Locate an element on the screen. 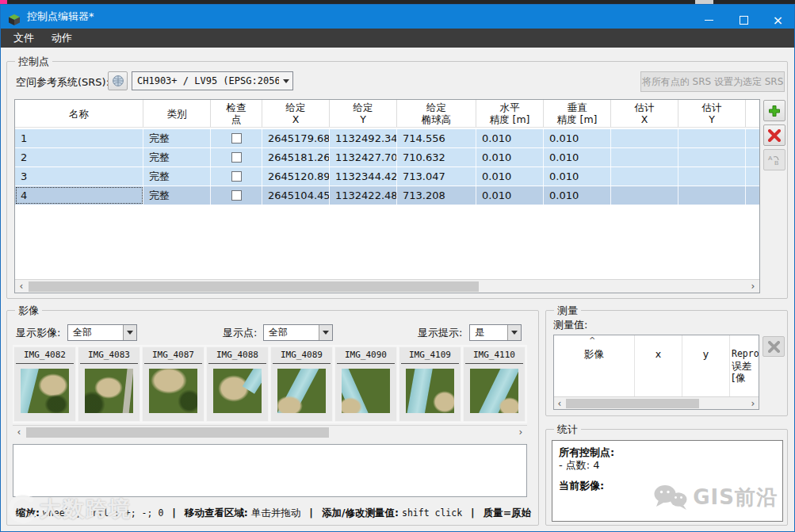  meas-column-repro-error: Repro 误差[像 is located at coordinates (745, 366).